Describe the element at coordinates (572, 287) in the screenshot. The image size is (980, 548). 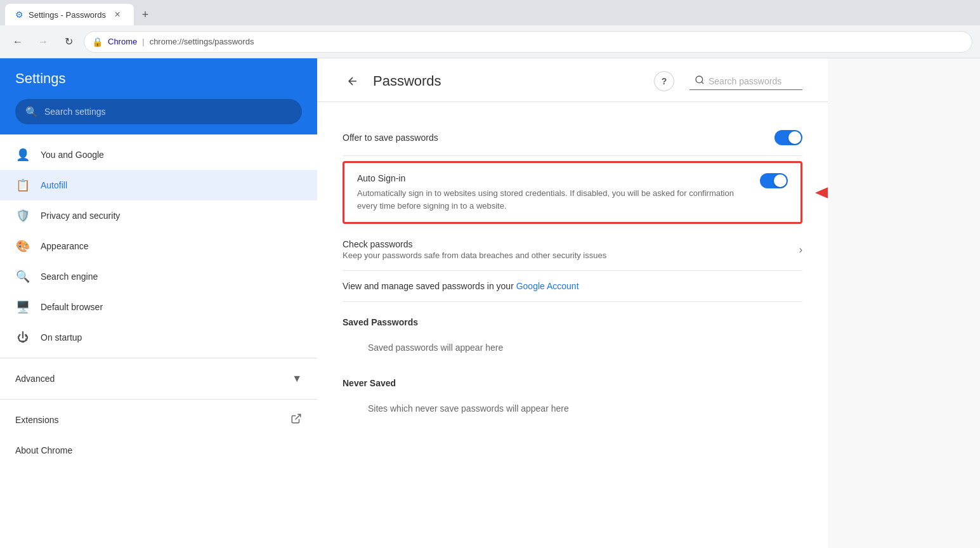
I see `google-account-row: View and manage saved passwords in your …` at that location.